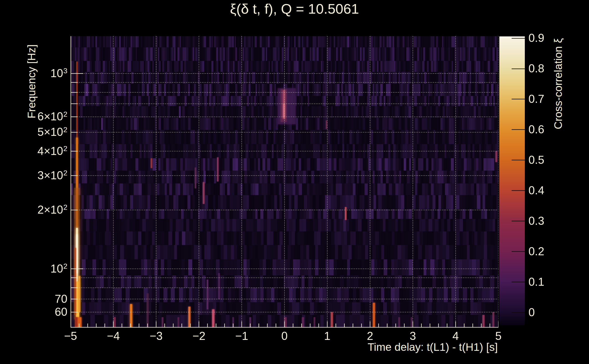 Image resolution: width=589 pixels, height=364 pixels. Describe the element at coordinates (71, 336) in the screenshot. I see `x-tick-label: −5` at that location.